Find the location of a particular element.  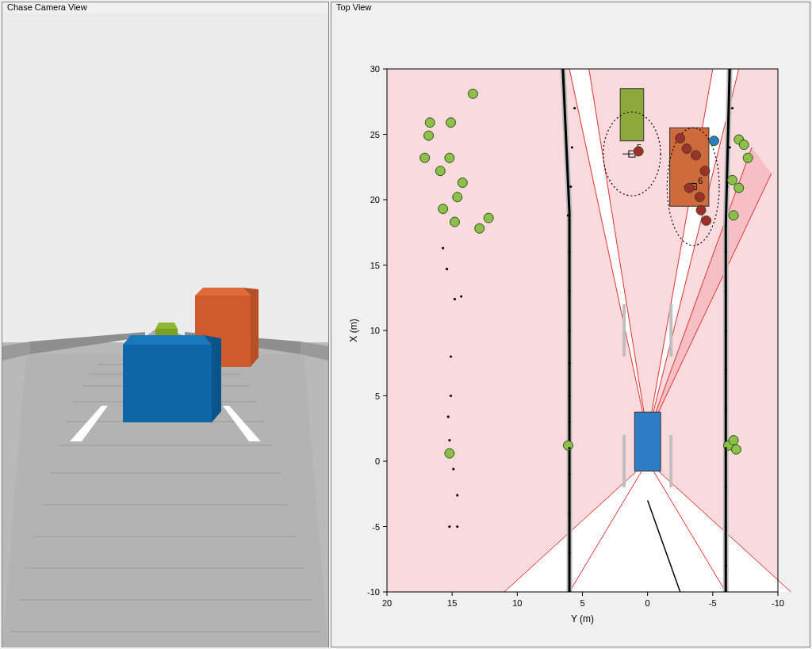

y-tick-label: 10 is located at coordinates (375, 330).